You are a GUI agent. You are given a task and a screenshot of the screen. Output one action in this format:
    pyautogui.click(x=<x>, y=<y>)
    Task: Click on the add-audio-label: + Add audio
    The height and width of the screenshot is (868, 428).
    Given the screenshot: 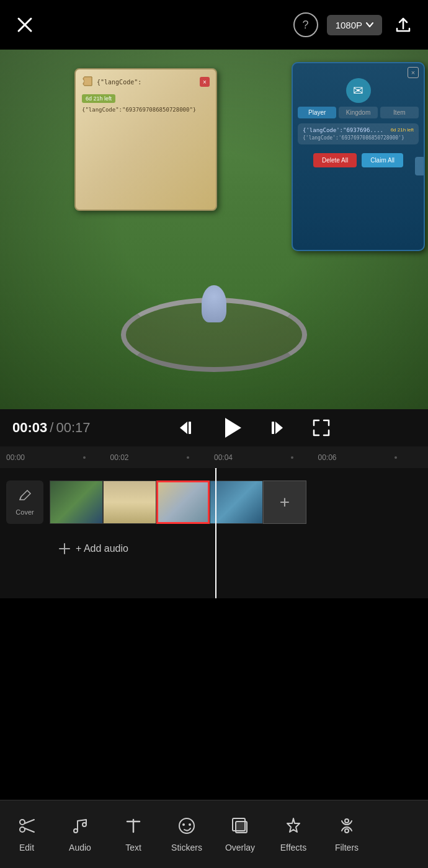 What is the action you would take?
    pyautogui.click(x=102, y=549)
    